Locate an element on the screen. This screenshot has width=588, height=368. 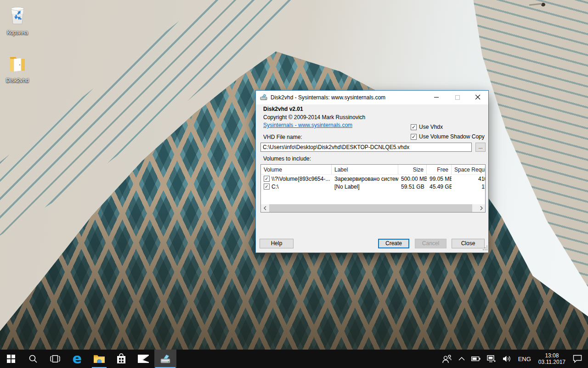
copyright-text: Copyright © 2009-2014 Mark Russinovich is located at coordinates (314, 117).